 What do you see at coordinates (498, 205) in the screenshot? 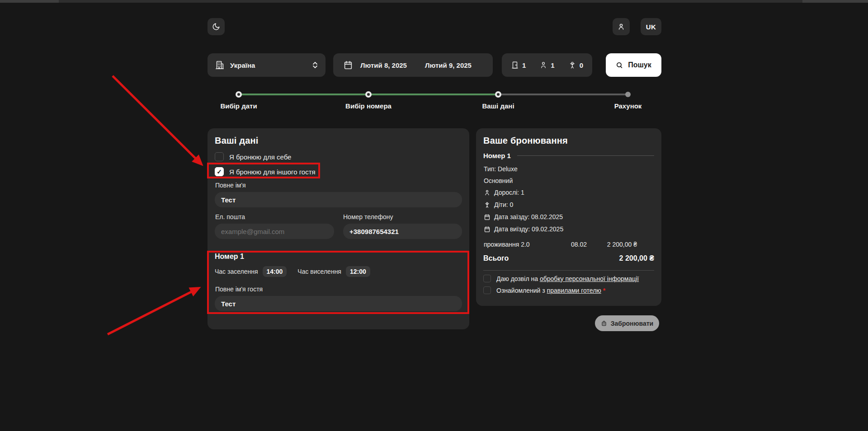
I see `summary-children-row: Діти: 0` at bounding box center [498, 205].